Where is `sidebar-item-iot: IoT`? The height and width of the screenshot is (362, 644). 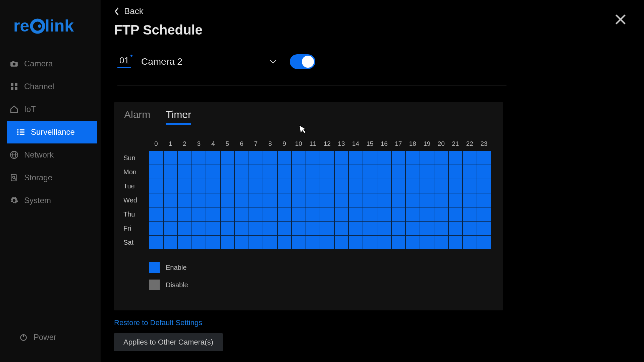
sidebar-item-iot: IoT is located at coordinates (50, 109).